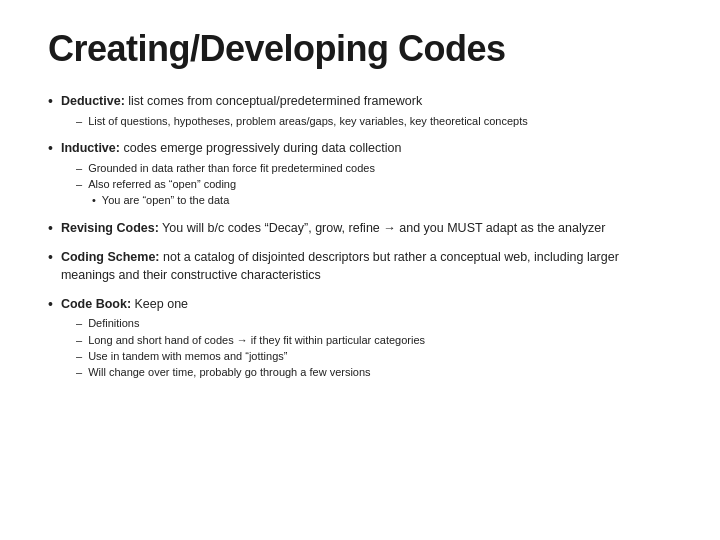 This screenshot has width=720, height=540. I want to click on bullet-inductive: • Inductive: codes emerge progressively …, so click(360, 174).